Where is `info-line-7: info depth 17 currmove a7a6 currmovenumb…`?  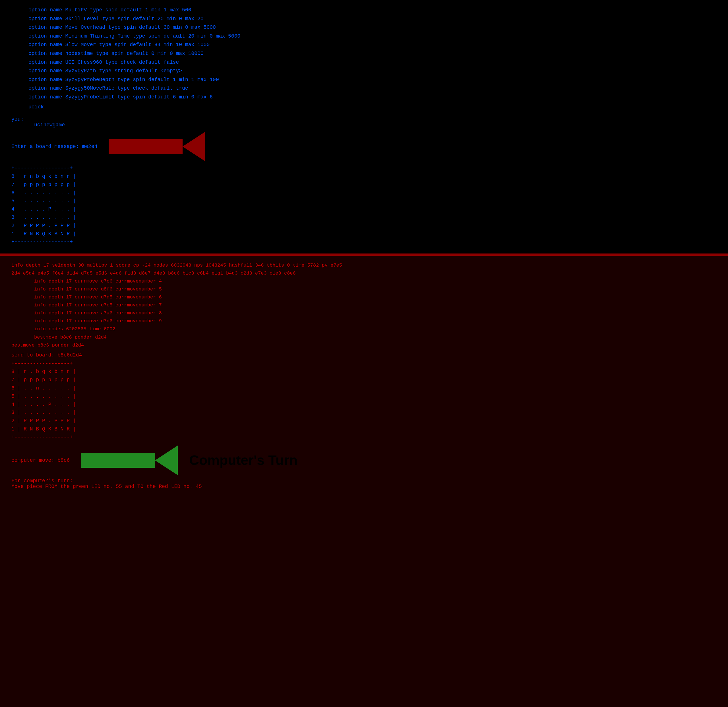
info-line-7: info depth 17 currmove a7a6 currmovenumb… is located at coordinates (364, 313).